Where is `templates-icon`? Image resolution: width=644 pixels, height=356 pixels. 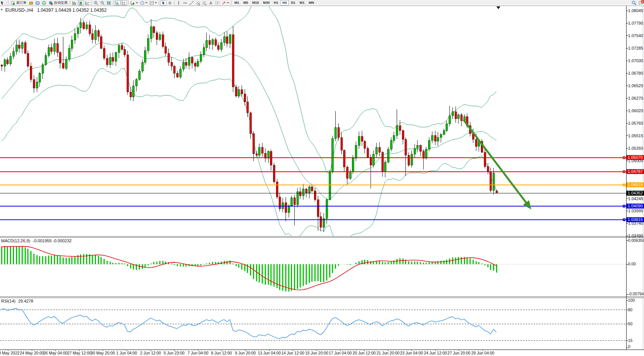 templates-icon is located at coordinates (153, 3).